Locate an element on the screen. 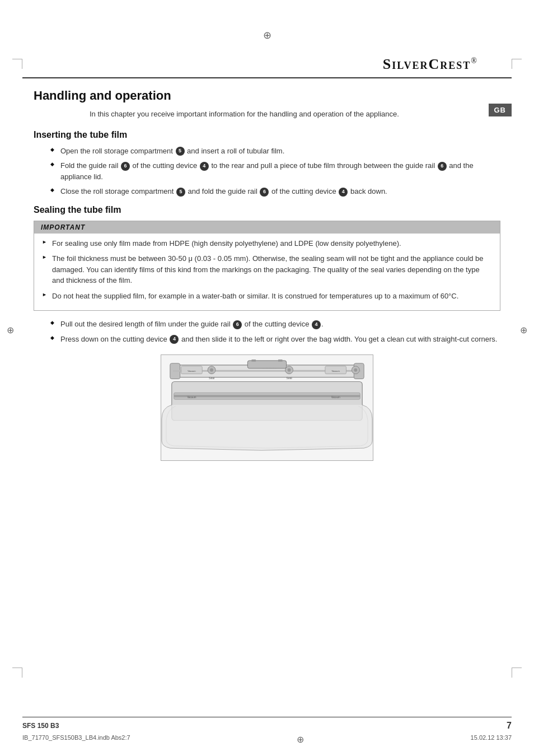 This screenshot has height=756, width=534. language-badge: GB is located at coordinates (500, 110).